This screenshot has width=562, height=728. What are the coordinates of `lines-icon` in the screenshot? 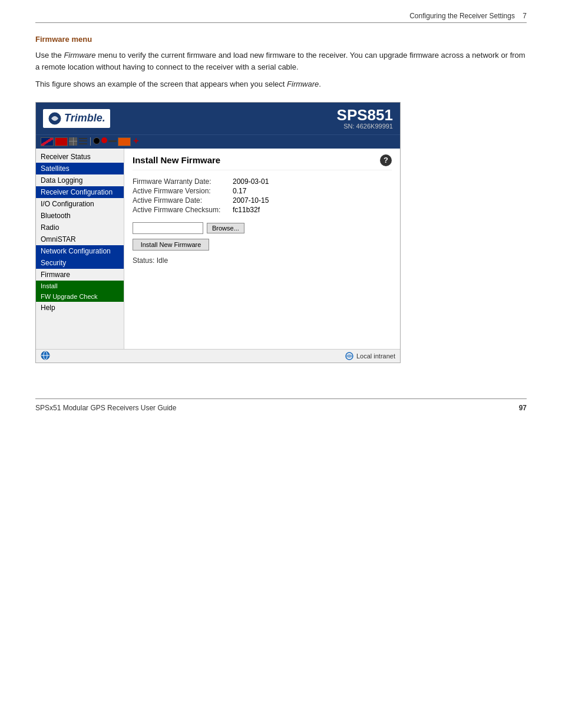 It's located at (83, 141).